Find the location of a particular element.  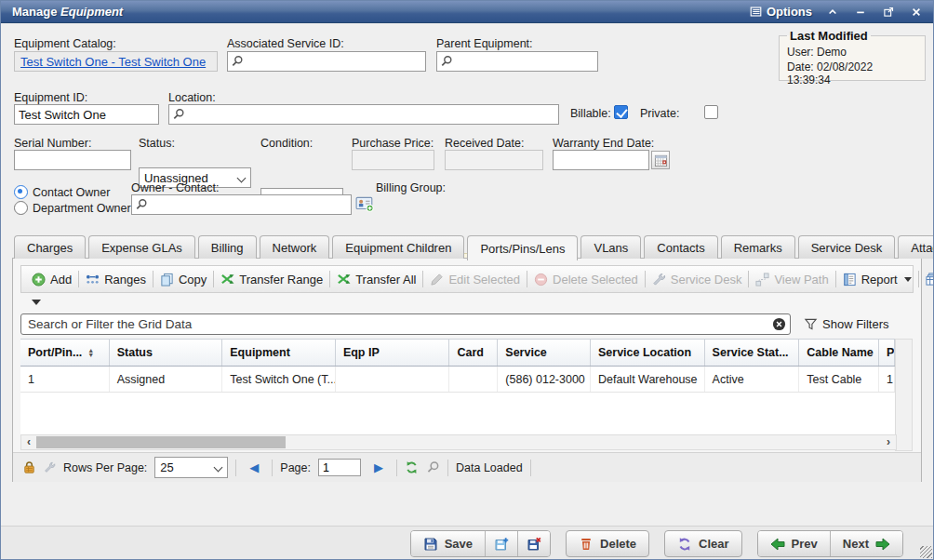

column-header-card: Card is located at coordinates (474, 353).